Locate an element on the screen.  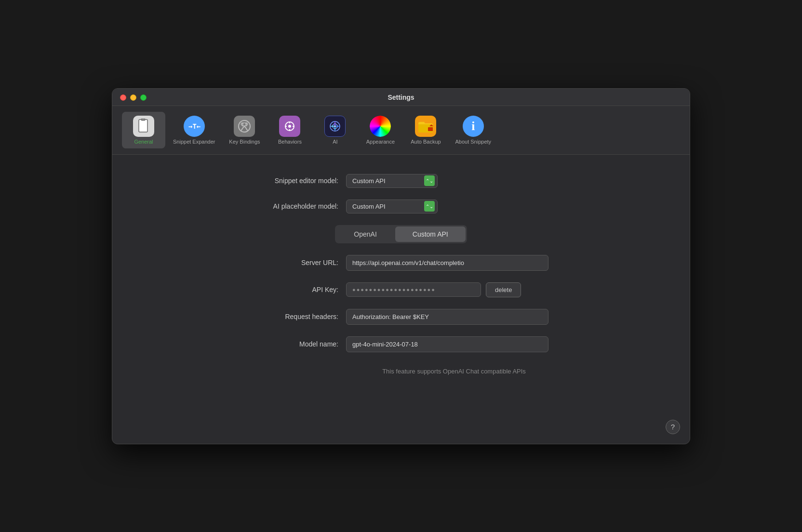
tab-snippet-expander: →T← Snippet Expander is located at coordinates (194, 130).